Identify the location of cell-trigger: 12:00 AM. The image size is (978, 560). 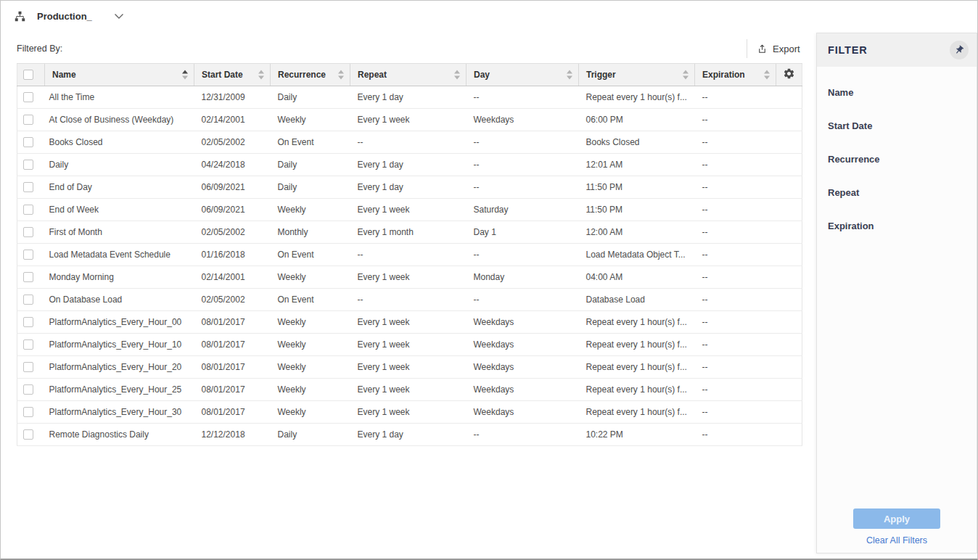
(637, 232).